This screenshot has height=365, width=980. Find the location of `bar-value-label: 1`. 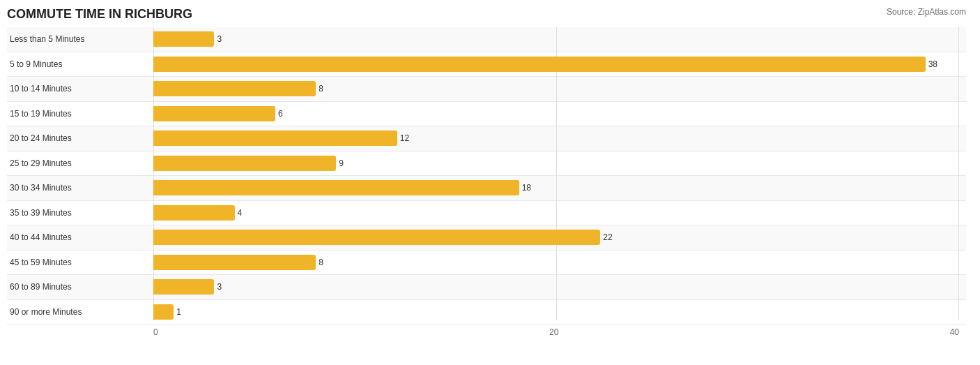

bar-value-label: 1 is located at coordinates (178, 312).